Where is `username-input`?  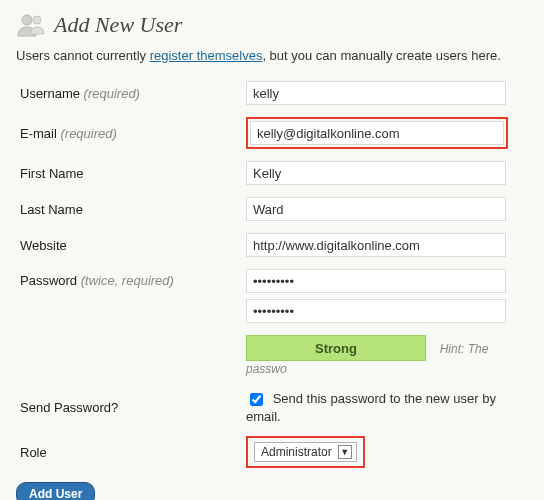
username-input is located at coordinates (376, 93).